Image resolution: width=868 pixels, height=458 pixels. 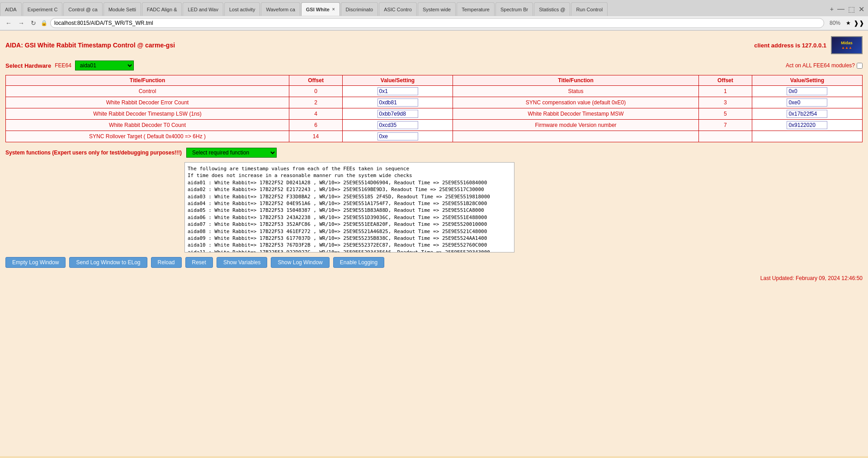 I want to click on log-intro-line2: If time does not increase in a reasonabl…, so click(x=349, y=175).